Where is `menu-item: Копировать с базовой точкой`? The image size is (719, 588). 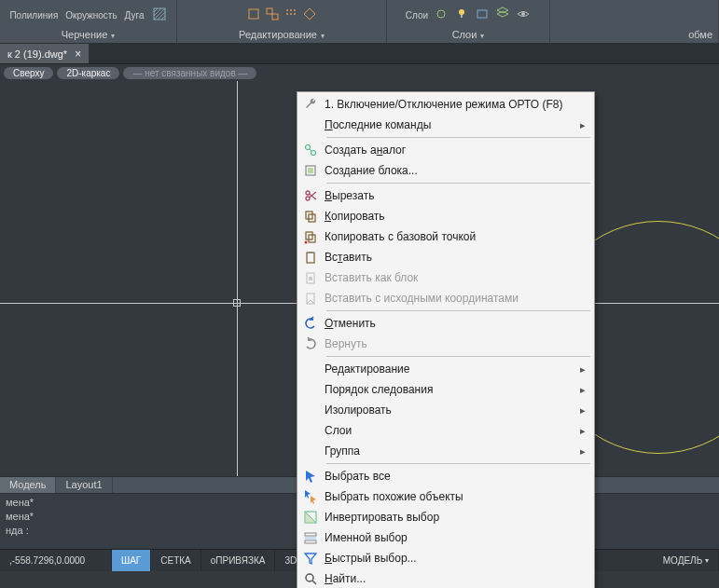
menu-item: Копировать с базовой точкой is located at coordinates (446, 237).